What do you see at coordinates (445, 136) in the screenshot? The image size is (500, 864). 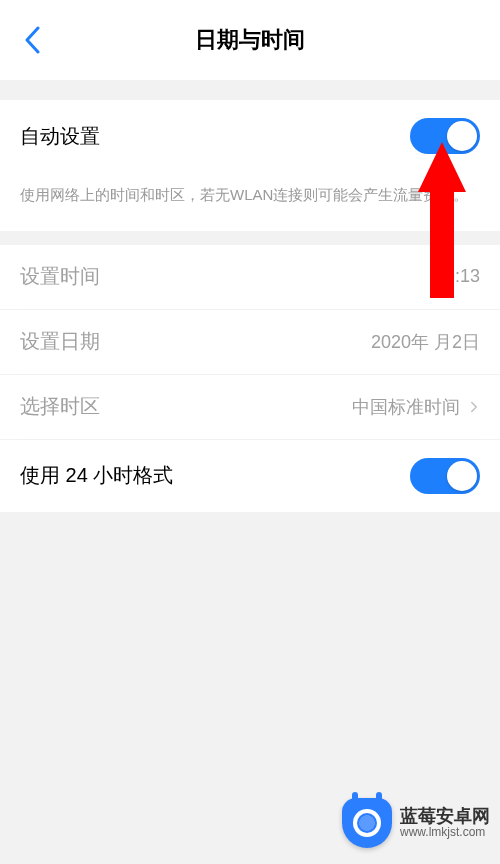 I see `auto-set-toggle` at bounding box center [445, 136].